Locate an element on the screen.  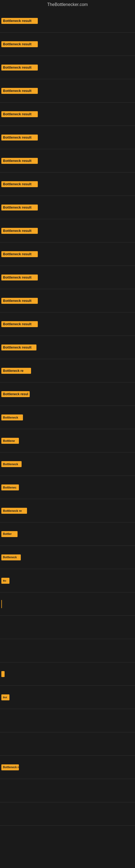
bottleneck-badge: Bottleneck resul is located at coordinates (15, 394).